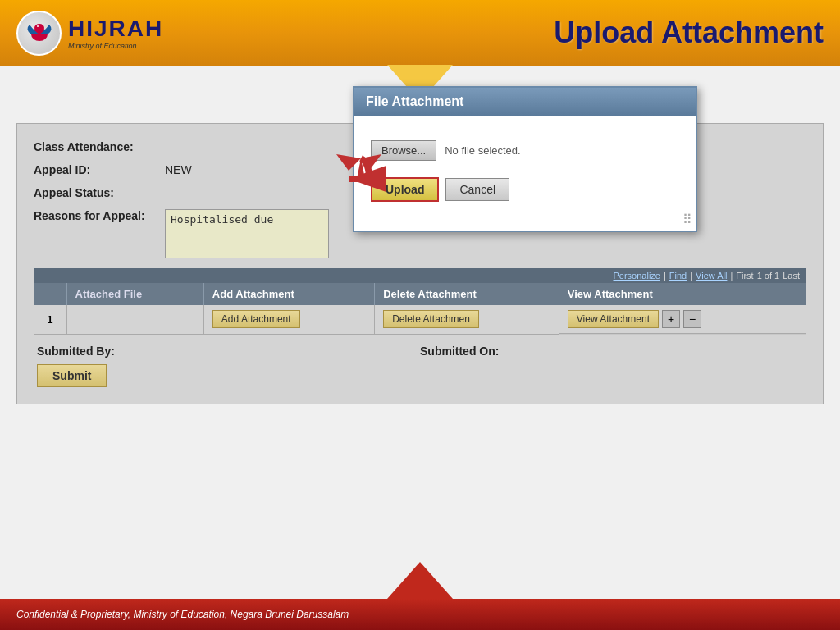 This screenshot has height=630, width=840. Describe the element at coordinates (525, 189) in the screenshot. I see `modal-action-row: Upload Cancel` at that location.